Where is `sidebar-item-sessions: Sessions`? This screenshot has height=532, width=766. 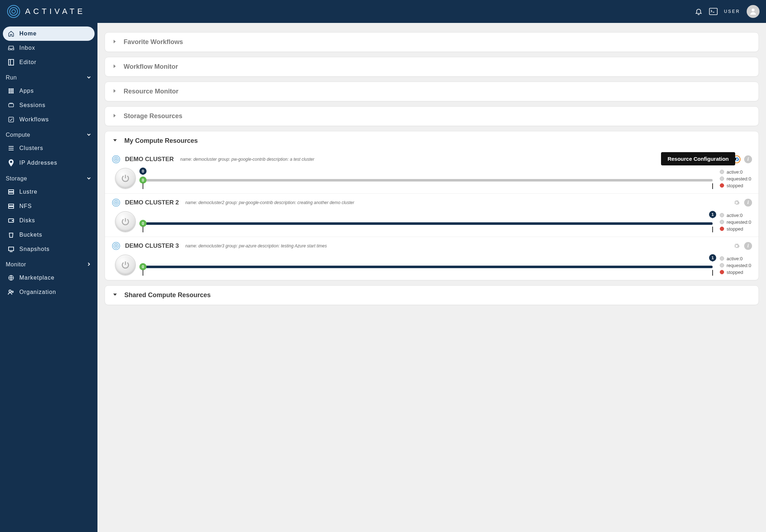
sidebar-item-sessions: Sessions is located at coordinates (49, 105).